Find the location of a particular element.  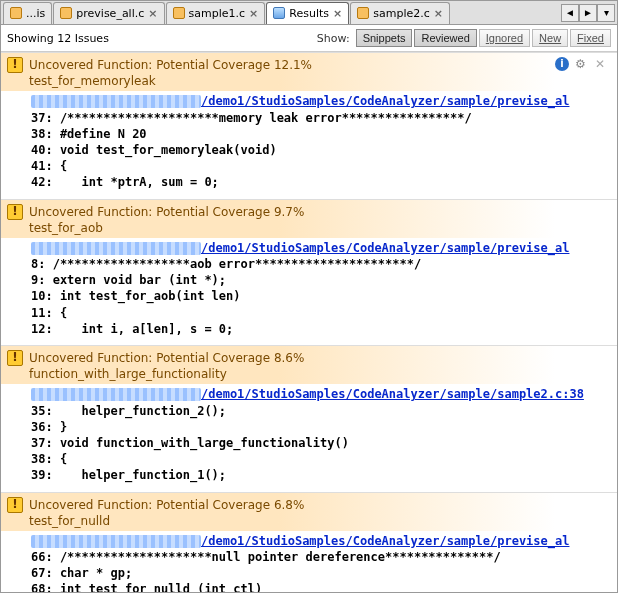

code-line: 35: helper_function_2(); is located at coordinates (321, 411).